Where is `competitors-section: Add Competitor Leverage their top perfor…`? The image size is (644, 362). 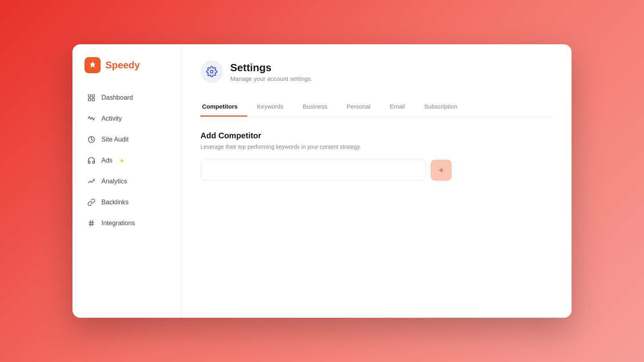
competitors-section: Add Competitor Leverage their top perfor… is located at coordinates (376, 156).